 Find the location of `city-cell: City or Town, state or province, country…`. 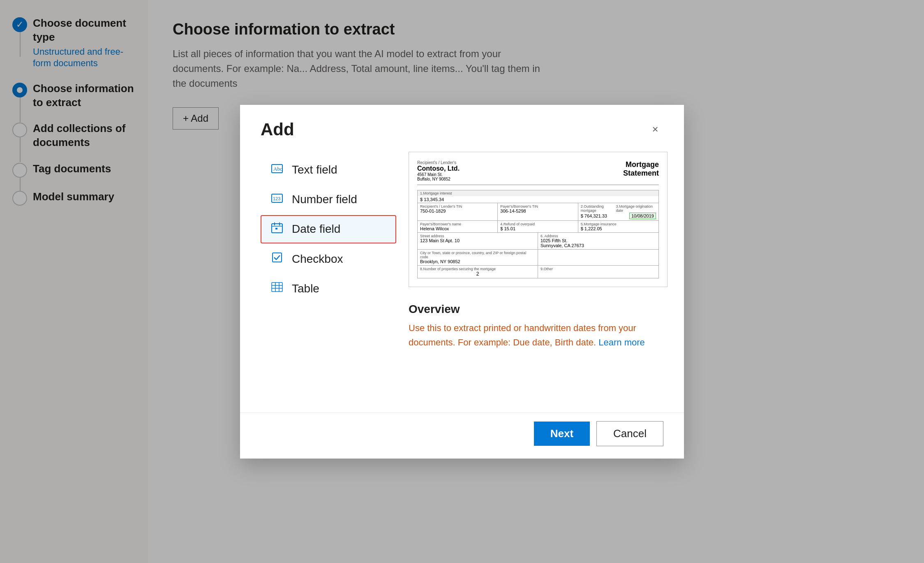

city-cell: City or Town, state or province, country… is located at coordinates (478, 257).